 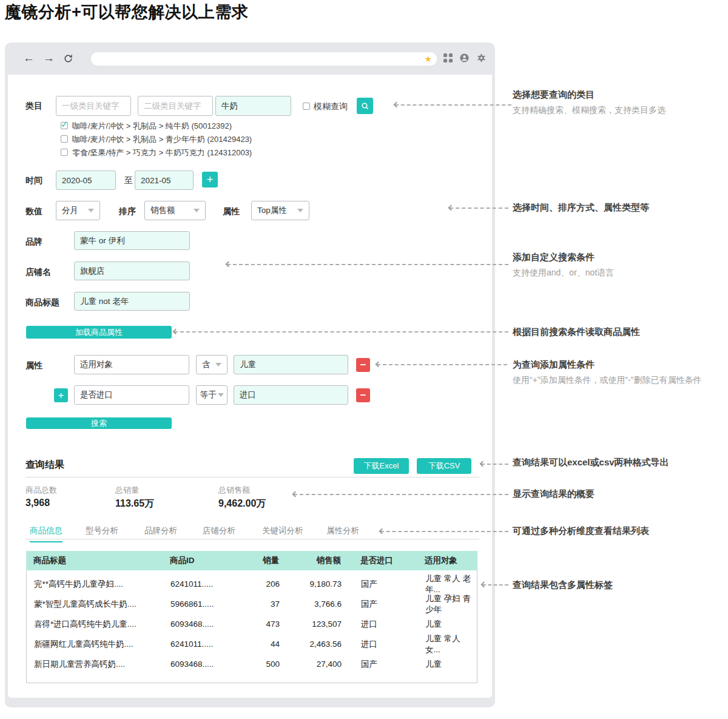 I want to click on load-attributes-button: 加载商品属性, so click(x=99, y=332).